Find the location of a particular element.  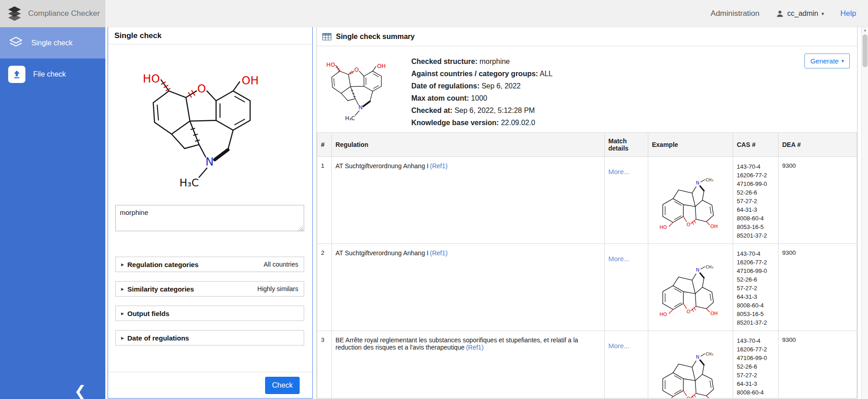

top-nav: Administration cc_admin ▾ Help is located at coordinates (784, 14).